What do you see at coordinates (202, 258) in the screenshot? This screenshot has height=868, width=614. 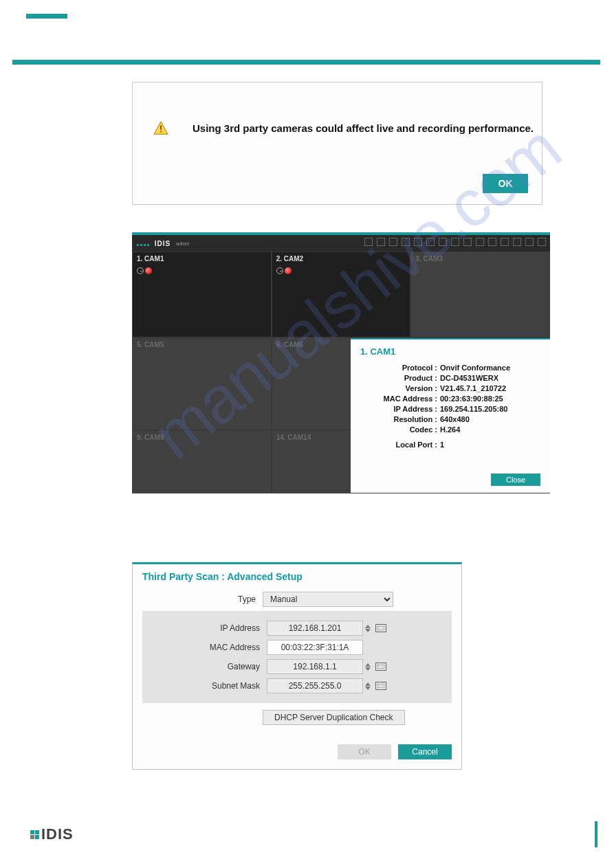 I see `cam-label: 1. CAM1` at bounding box center [202, 258].